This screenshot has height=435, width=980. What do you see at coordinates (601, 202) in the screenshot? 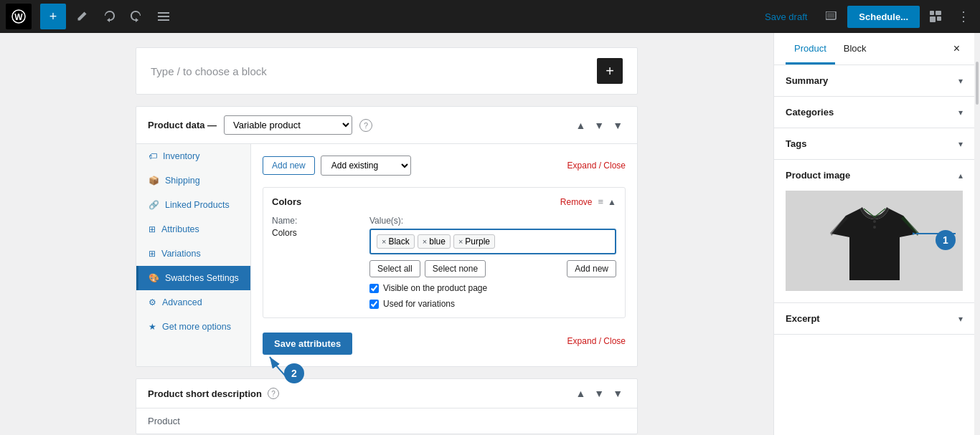
I see `drag-handle: ≡` at bounding box center [601, 202].